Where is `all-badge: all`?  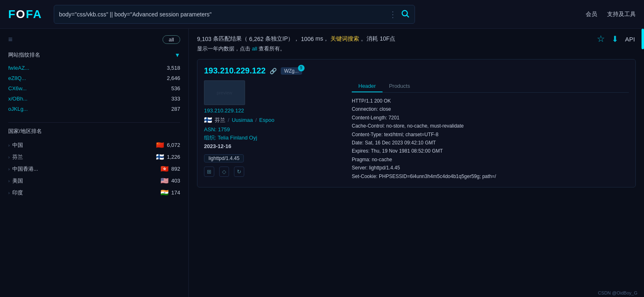
all-badge: all is located at coordinates (172, 39).